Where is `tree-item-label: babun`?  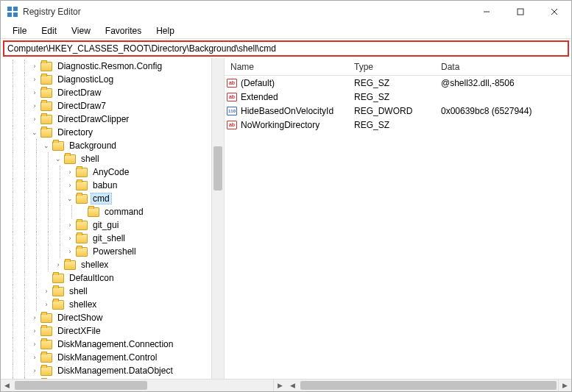
tree-item-label: babun is located at coordinates (105, 185).